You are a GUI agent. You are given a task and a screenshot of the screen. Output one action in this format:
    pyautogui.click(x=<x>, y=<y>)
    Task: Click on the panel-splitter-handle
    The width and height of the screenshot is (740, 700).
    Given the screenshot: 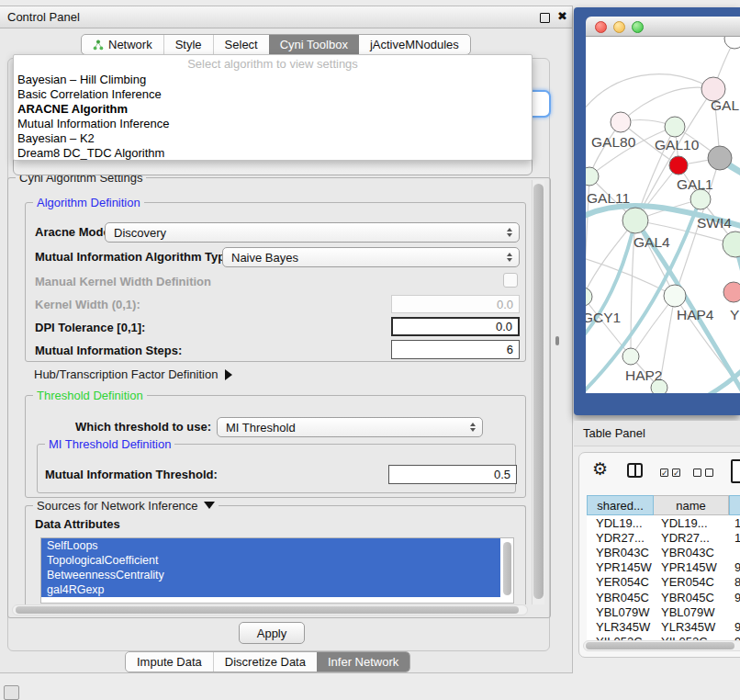 What is the action you would take?
    pyautogui.click(x=557, y=341)
    